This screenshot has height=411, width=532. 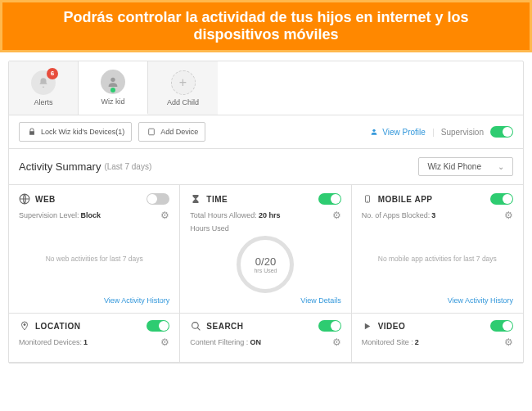 I want to click on search-row-value: ON, so click(x=255, y=342).